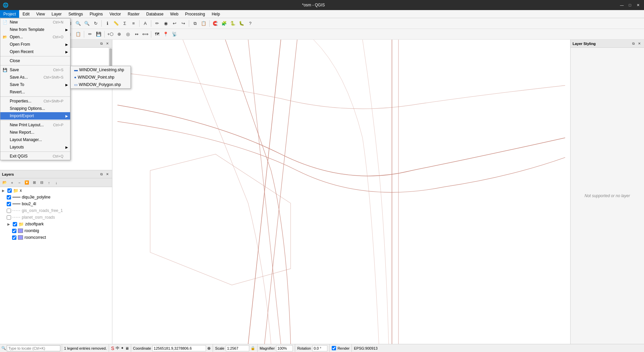  Describe the element at coordinates (35, 37) in the screenshot. I see `menu-open: 📂 Open... Ctrl+O` at that location.